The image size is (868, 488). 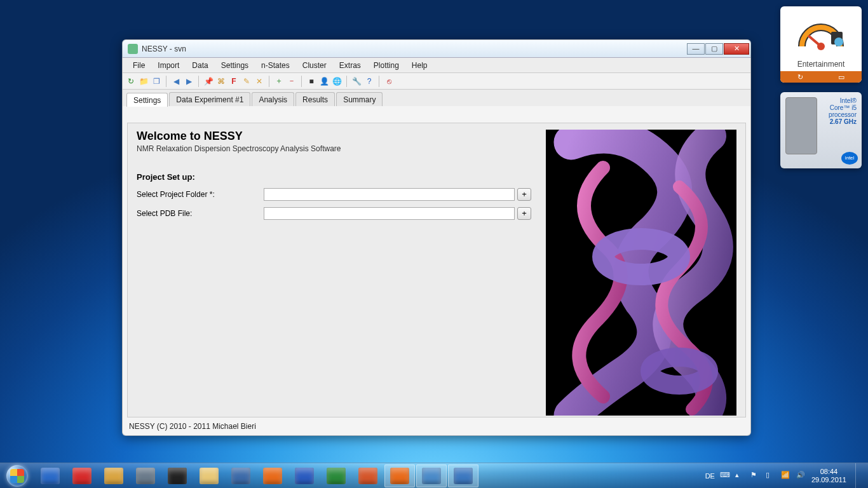 I want to click on language-indicator: DE, so click(x=710, y=476).